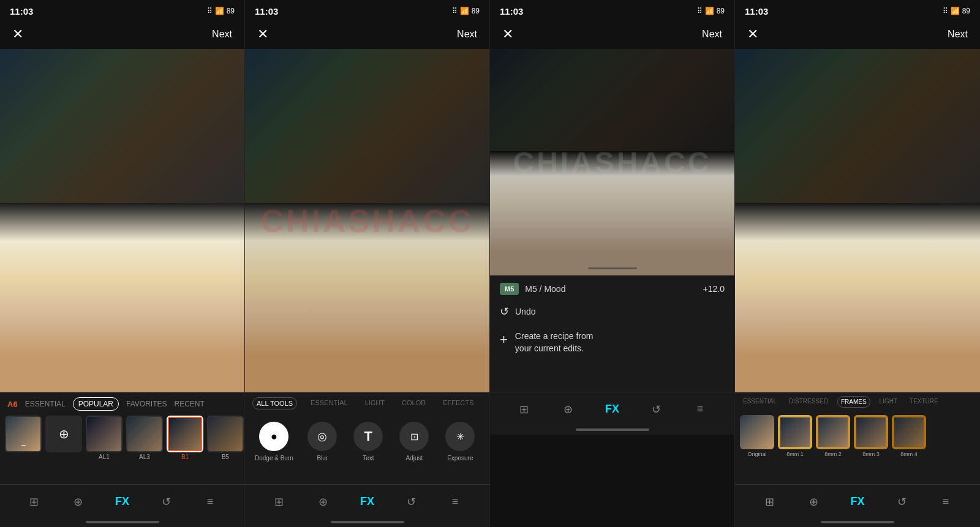 The image size is (980, 527). Describe the element at coordinates (460, 458) in the screenshot. I see `tool-label-exposure-2: Exposure` at that location.